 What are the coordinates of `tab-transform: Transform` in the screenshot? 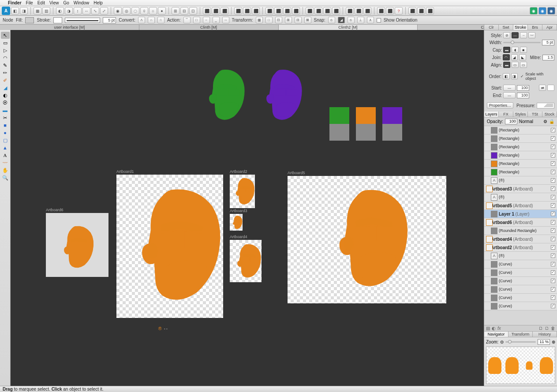 It's located at (520, 334).